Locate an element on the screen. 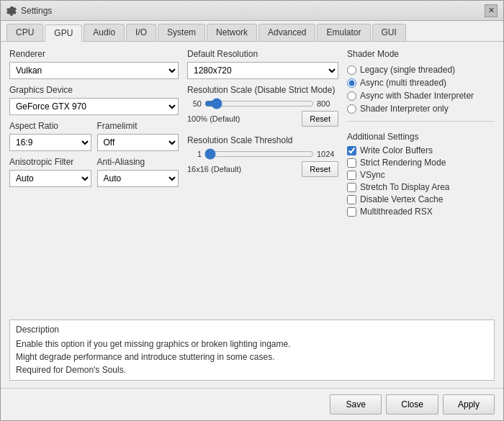 This screenshot has height=421, width=504. multithreaded-rsx-item: Multithreaded RSX is located at coordinates (420, 212).